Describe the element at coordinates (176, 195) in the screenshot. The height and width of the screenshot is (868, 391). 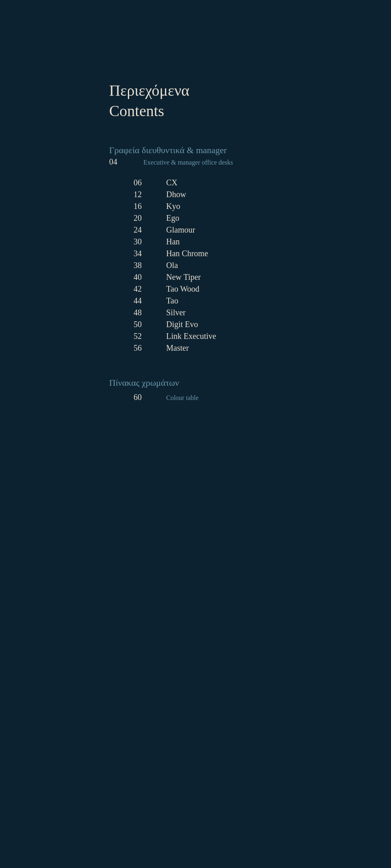
I see `item-name: Dhow` at that location.